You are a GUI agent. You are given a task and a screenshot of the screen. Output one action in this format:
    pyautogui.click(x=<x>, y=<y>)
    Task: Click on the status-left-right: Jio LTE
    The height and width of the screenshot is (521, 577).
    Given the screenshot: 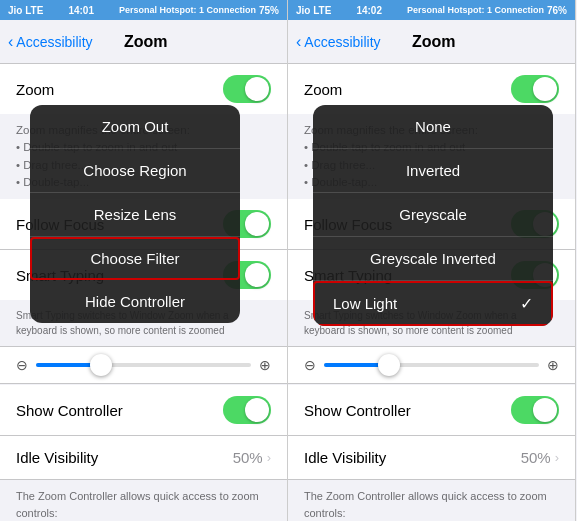 What is the action you would take?
    pyautogui.click(x=314, y=10)
    